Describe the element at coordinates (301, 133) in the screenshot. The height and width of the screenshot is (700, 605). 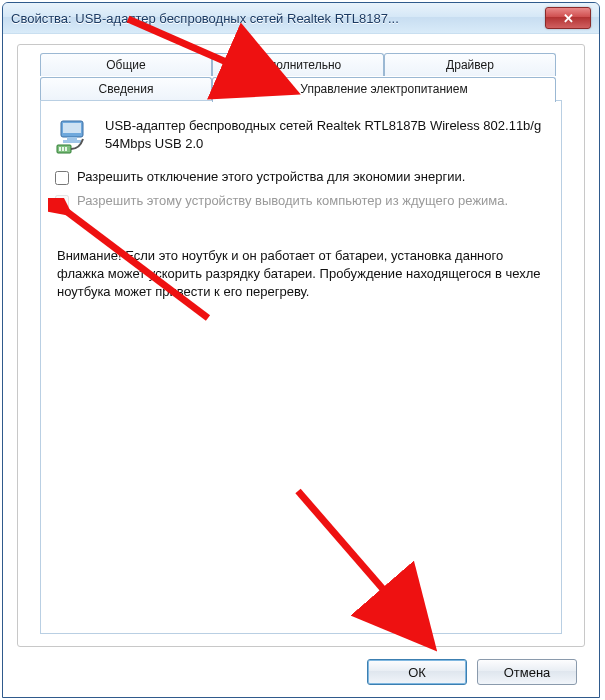
I see `device-header: USB-адаптер беспроводных сетей Realtek R…` at that location.